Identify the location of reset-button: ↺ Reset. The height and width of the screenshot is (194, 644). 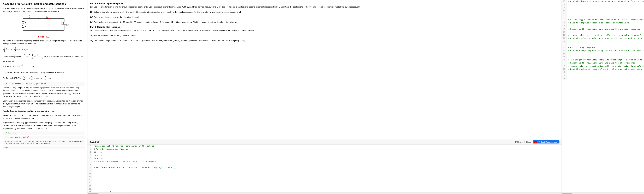
(528, 142).